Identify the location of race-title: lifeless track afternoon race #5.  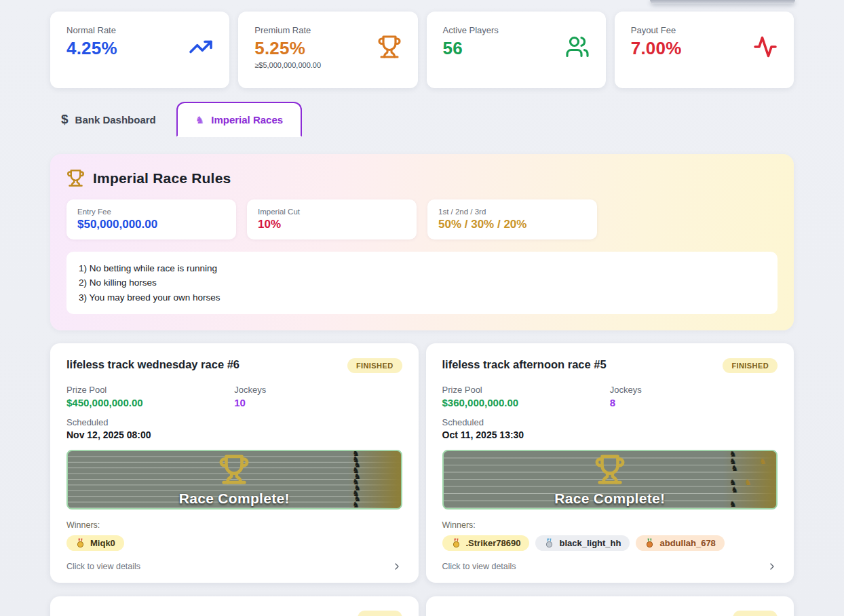
(524, 365).